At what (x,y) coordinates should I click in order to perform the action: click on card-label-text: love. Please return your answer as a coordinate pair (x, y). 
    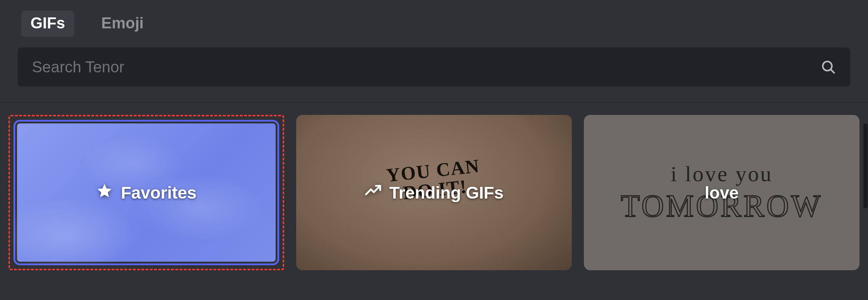
    Looking at the image, I should click on (722, 193).